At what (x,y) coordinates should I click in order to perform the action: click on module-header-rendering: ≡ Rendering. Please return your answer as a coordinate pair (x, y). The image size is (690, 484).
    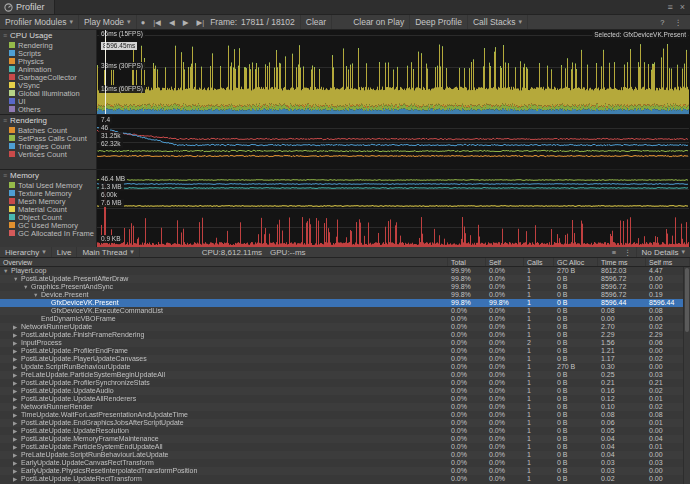
    Looking at the image, I should click on (48, 120).